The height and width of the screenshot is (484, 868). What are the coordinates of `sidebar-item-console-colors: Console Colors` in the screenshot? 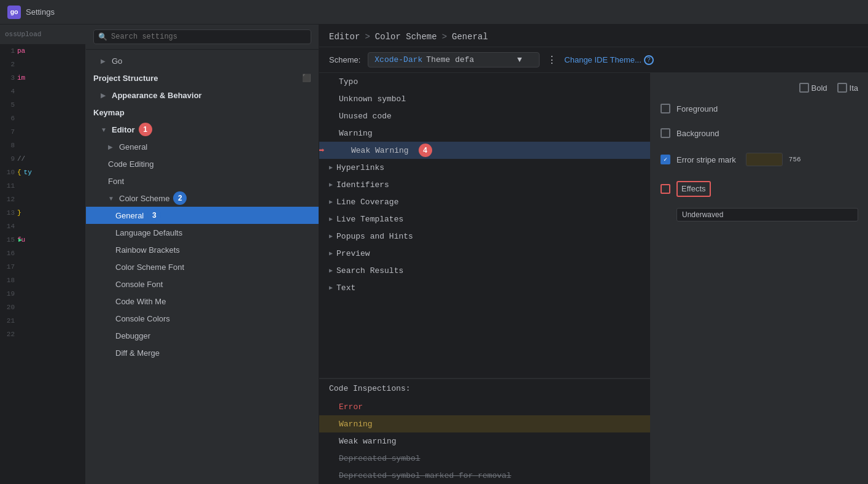 It's located at (203, 318).